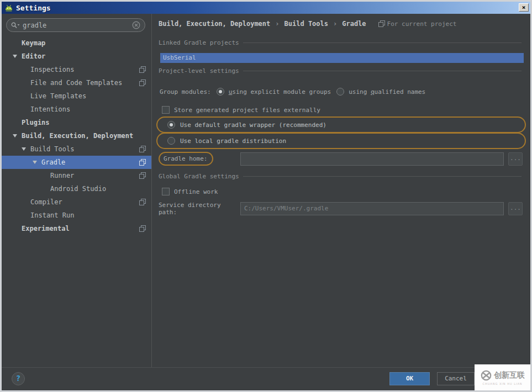 The height and width of the screenshot is (392, 532). Describe the element at coordinates (46, 202) in the screenshot. I see `sidebar-item-label: Compiler` at that location.